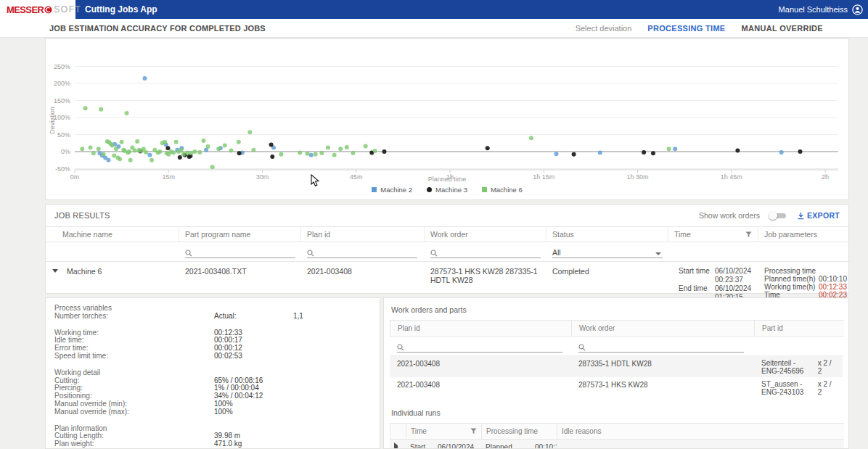 This screenshot has height=449, width=868. I want to click on work-order-search-input, so click(484, 252).